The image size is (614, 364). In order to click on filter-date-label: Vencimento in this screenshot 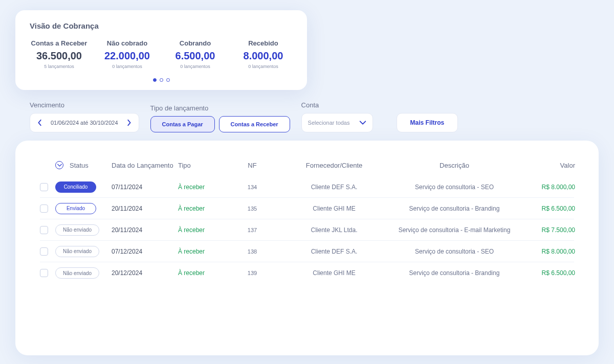, I will do `click(84, 105)`.